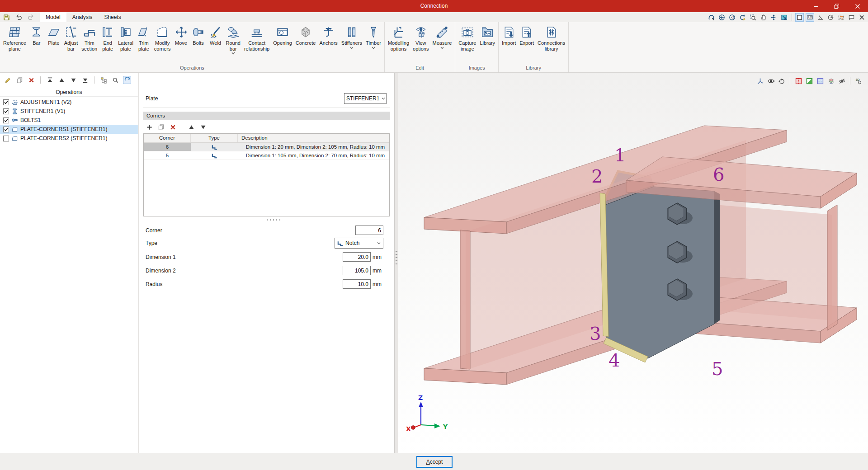 Image resolution: width=868 pixels, height=470 pixels. Describe the element at coordinates (487, 36) in the screenshot. I see `library-button: Library` at that location.